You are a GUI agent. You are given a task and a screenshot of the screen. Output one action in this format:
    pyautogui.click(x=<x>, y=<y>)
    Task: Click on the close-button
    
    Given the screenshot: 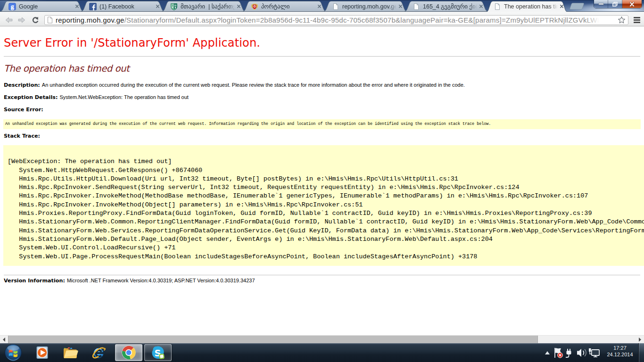 What is the action you would take?
    pyautogui.click(x=632, y=4)
    